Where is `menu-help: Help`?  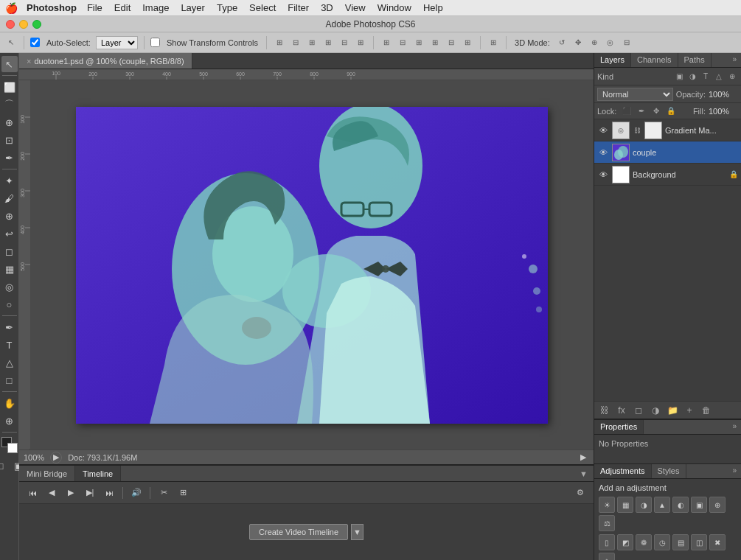
menu-help: Help is located at coordinates (434, 7).